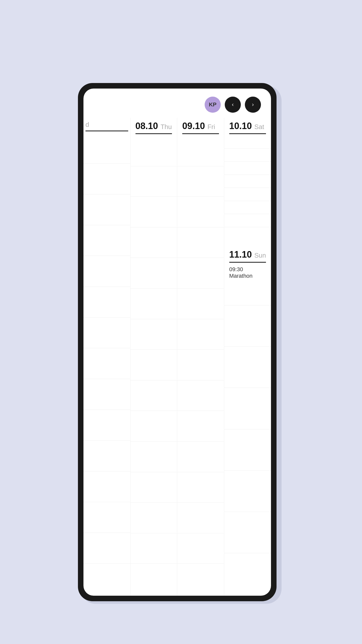 The height and width of the screenshot is (644, 362). What do you see at coordinates (233, 105) in the screenshot?
I see `prev-nav-button: ‹` at bounding box center [233, 105].